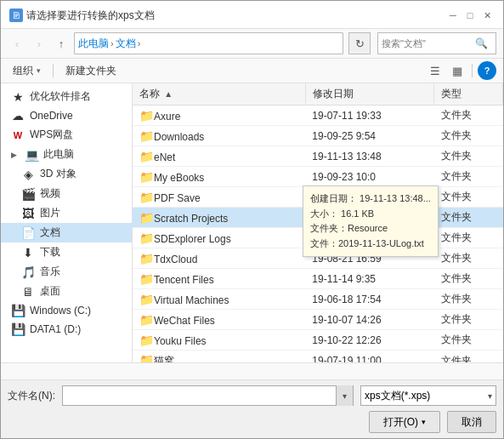 This screenshot has width=504, height=439. Describe the element at coordinates (66, 213) in the screenshot. I see `sidebar-item-pictures: 🖼 图片` at that location.